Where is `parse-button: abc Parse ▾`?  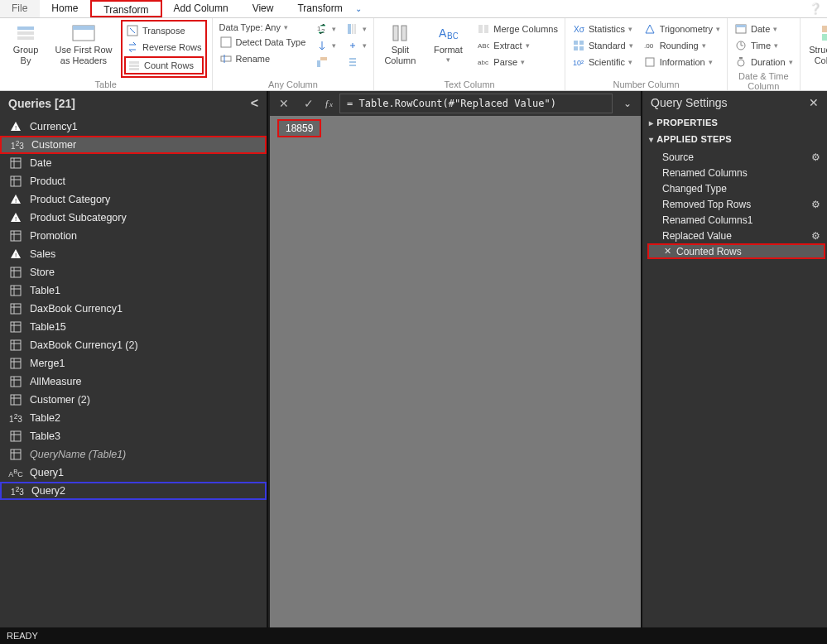
parse-button: abc Parse ▾ is located at coordinates (517, 62).